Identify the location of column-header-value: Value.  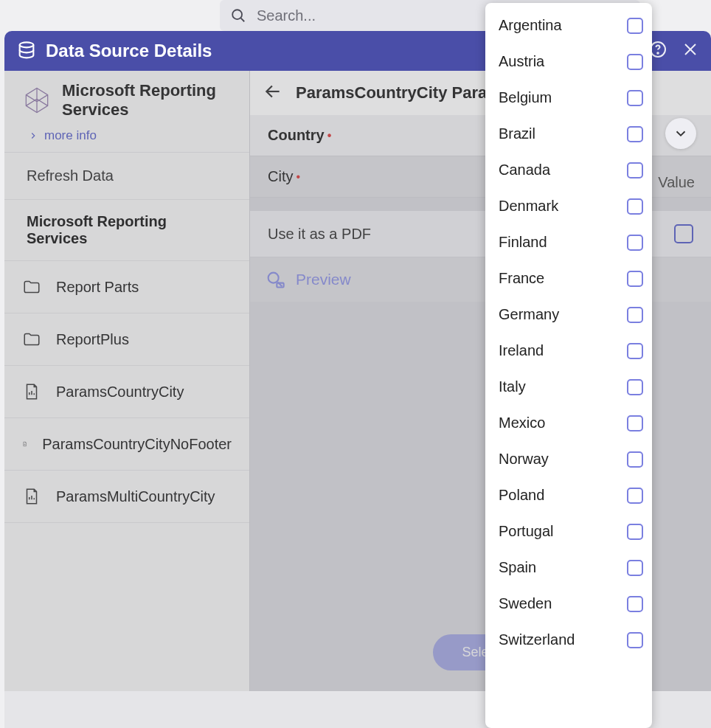
(676, 183).